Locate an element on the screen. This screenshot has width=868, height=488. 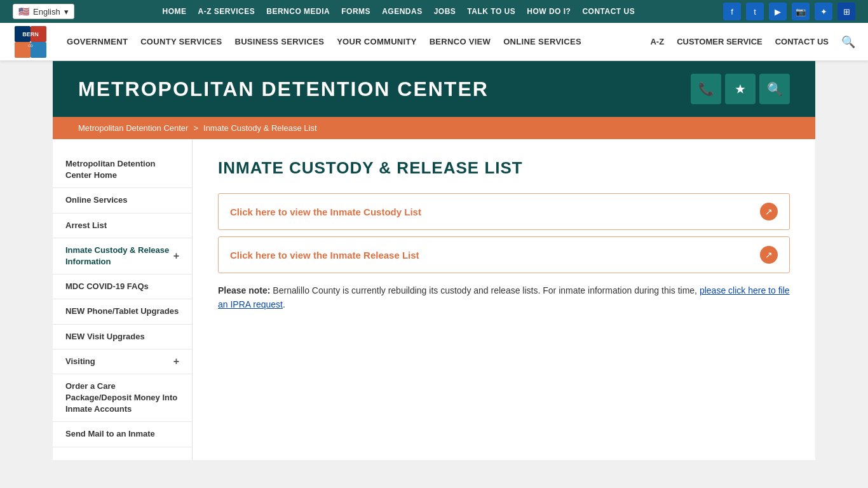
note-text: Please note: Bernalillo County is curren… is located at coordinates (504, 297).